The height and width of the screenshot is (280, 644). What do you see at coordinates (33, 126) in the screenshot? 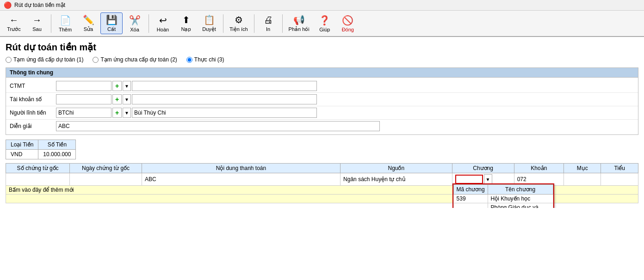
I see `dien-giai-label: Diễn giải` at bounding box center [33, 126].